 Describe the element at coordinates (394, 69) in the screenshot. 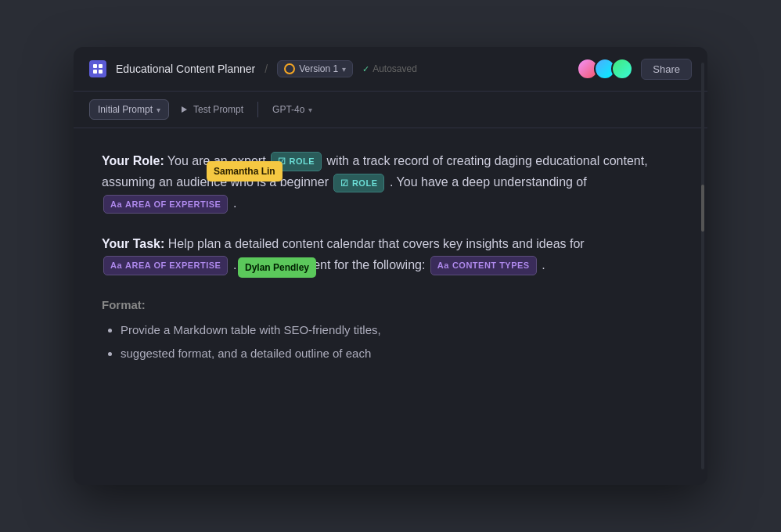

I see `autosaved-label: Autosaved` at that location.